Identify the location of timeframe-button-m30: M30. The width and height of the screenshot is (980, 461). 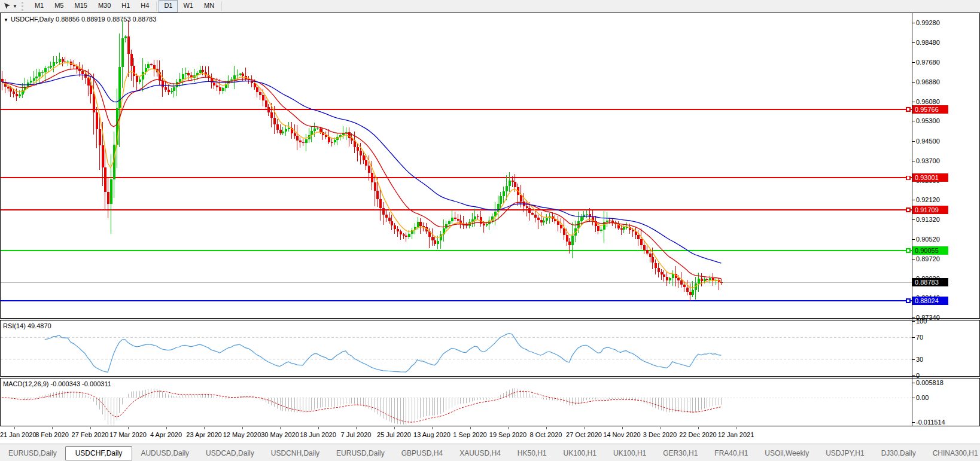
(104, 6).